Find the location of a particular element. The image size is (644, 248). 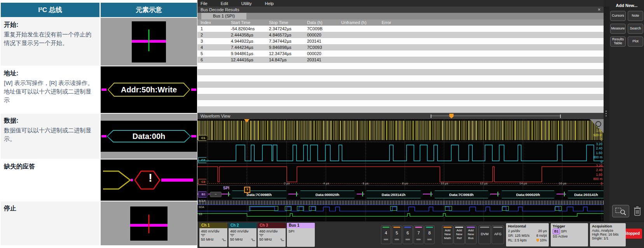

channel-button-4: 4 is located at coordinates (386, 235).